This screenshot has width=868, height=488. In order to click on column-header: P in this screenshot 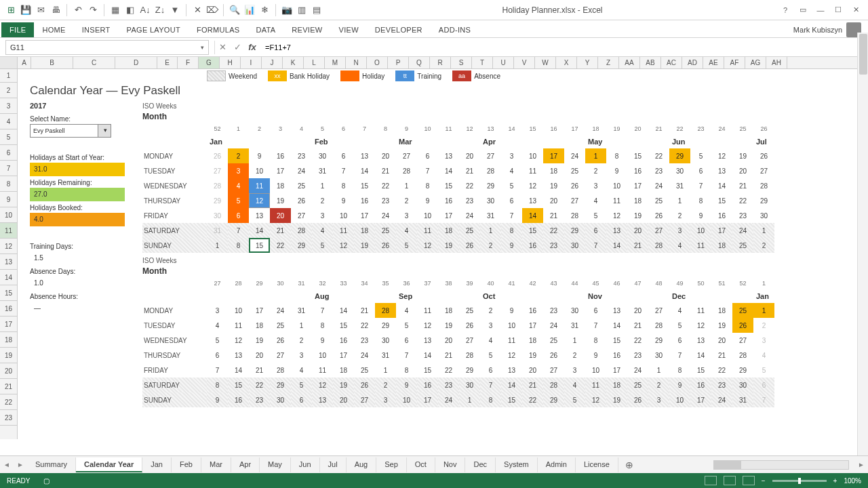, I will do `click(399, 62)`.